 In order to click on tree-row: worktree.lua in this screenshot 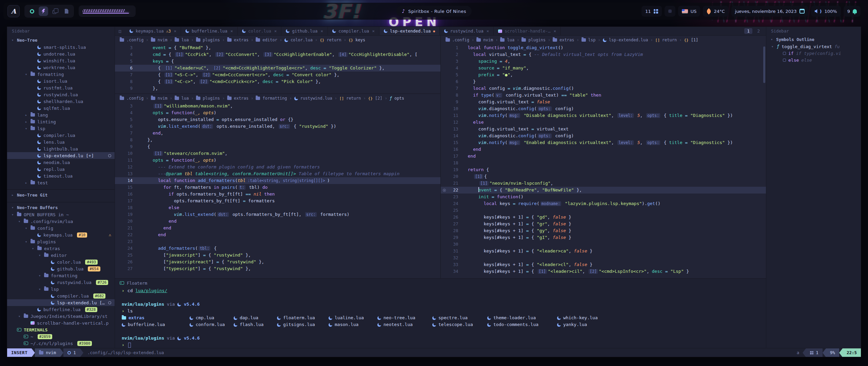, I will do `click(61, 67)`.